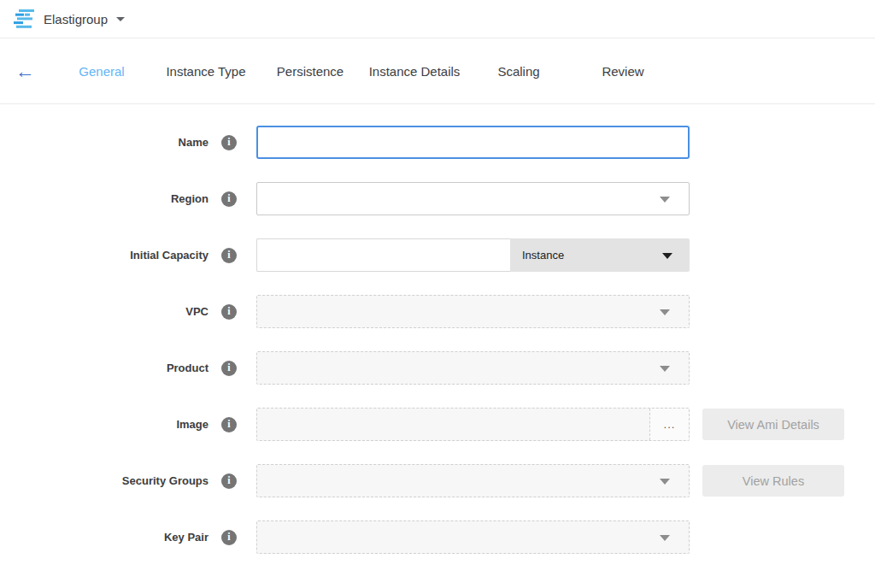 The image size is (875, 588). I want to click on app-title: Elastigroup, so click(75, 19).